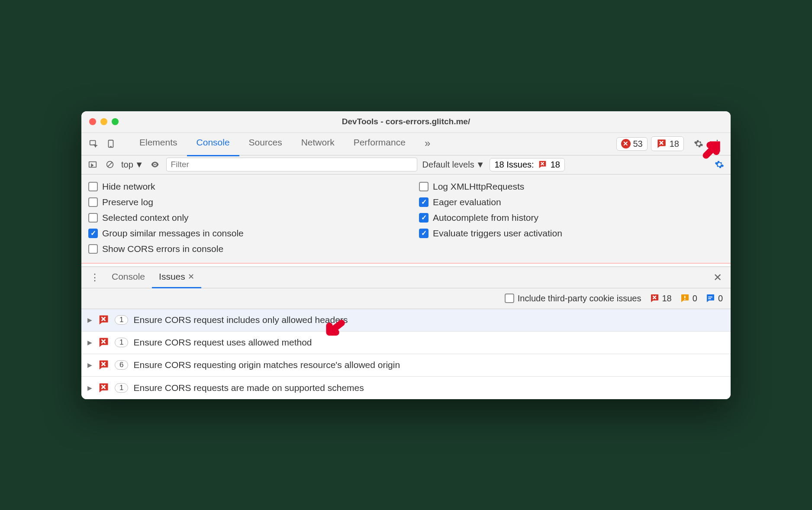 This screenshot has width=812, height=510. Describe the element at coordinates (177, 277) in the screenshot. I see `drawer-tab-issues: Issues ✕` at that location.